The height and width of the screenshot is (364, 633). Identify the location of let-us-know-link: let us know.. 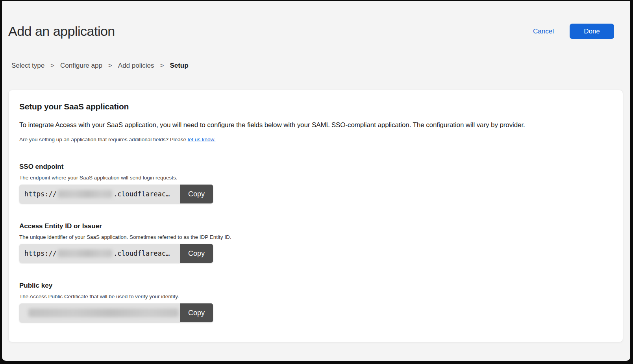
(202, 139).